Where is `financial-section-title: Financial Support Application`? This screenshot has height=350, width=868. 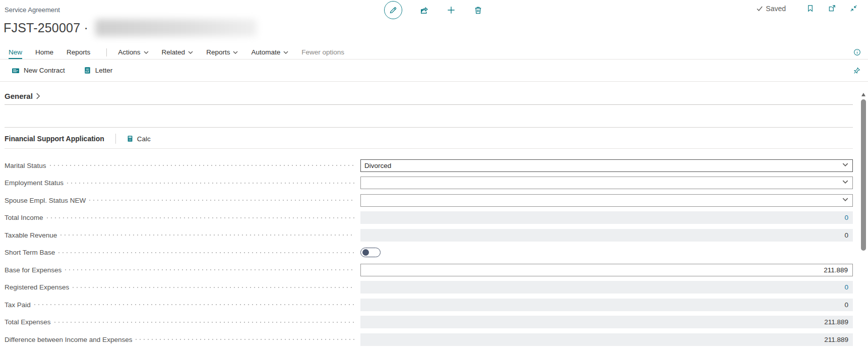
financial-section-title: Financial Support Application is located at coordinates (54, 139).